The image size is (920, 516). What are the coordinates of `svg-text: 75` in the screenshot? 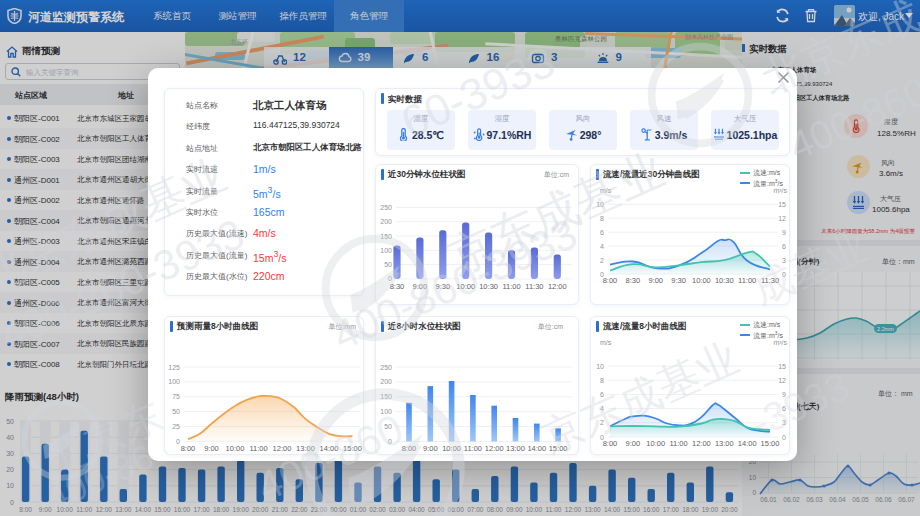 It's located at (176, 396).